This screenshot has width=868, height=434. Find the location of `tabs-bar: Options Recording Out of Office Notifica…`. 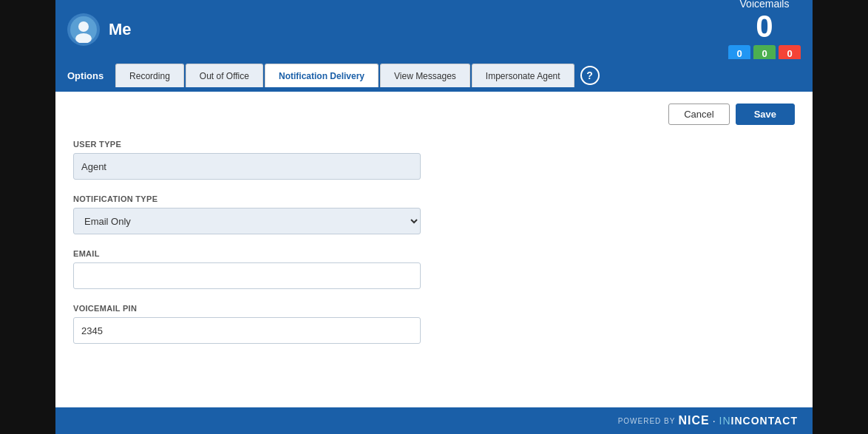

tabs-bar: Options Recording Out of Office Notifica… is located at coordinates (434, 75).